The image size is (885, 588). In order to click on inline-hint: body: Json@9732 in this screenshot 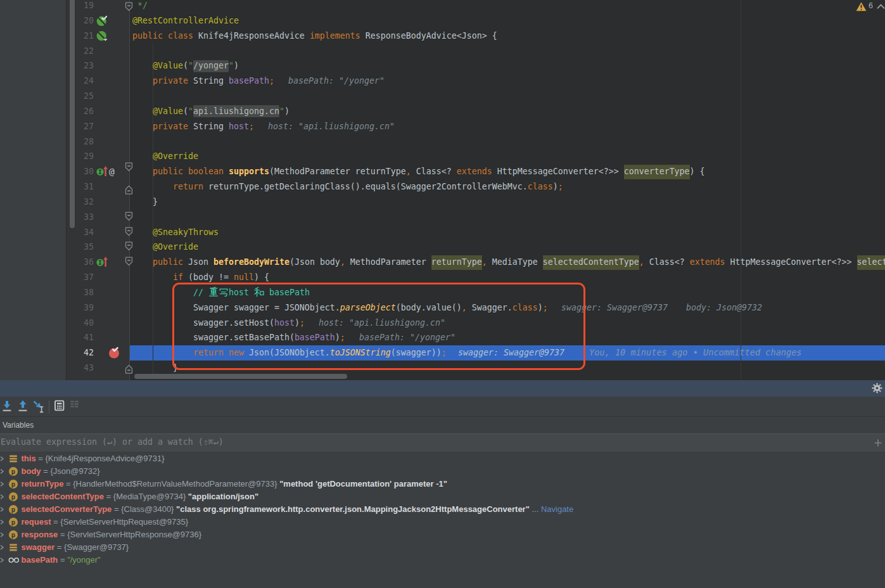, I will do `click(724, 308)`.